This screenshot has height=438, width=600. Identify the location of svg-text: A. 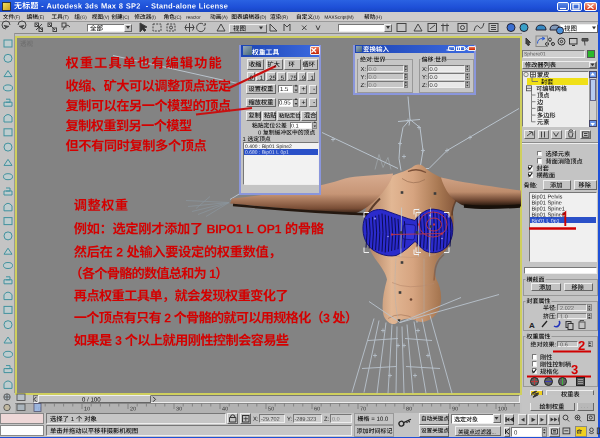
(532, 326).